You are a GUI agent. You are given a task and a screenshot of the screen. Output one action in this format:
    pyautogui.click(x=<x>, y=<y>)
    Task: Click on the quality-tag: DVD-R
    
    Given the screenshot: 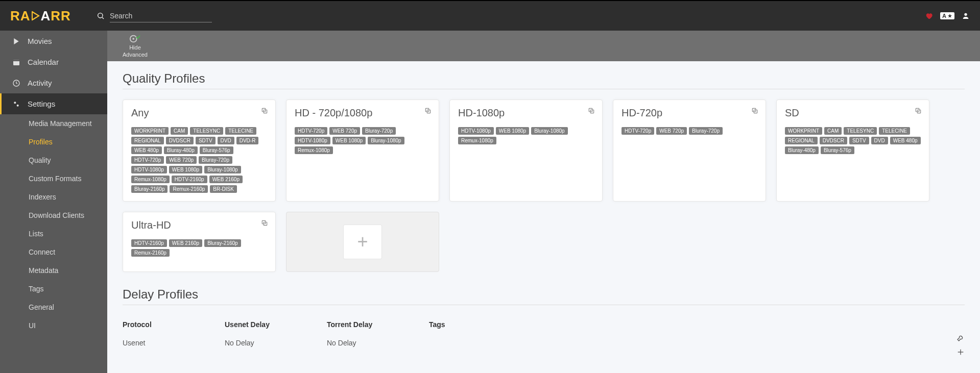 What is the action you would take?
    pyautogui.click(x=248, y=141)
    